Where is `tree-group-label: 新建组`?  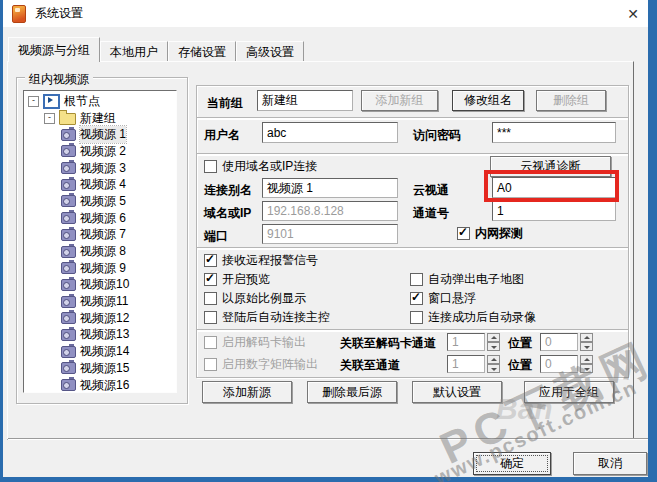
tree-group-label: 新建组 is located at coordinates (98, 118).